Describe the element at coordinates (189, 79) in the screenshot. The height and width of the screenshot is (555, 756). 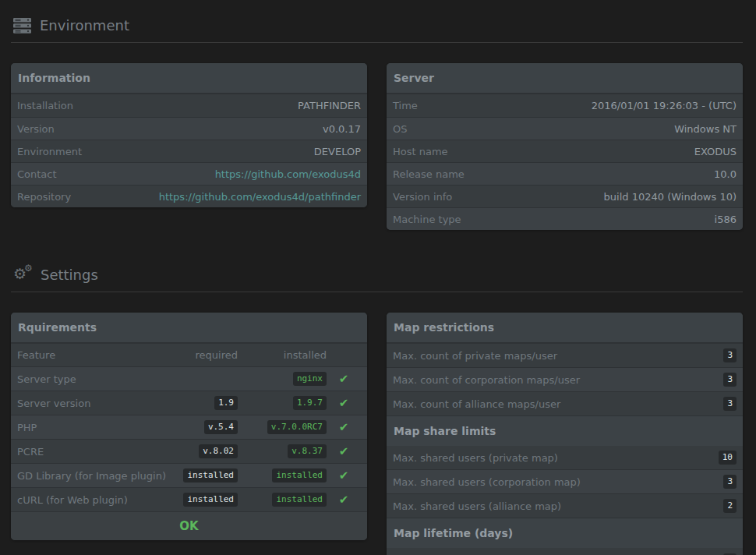
I see `information-panel-title: Information` at that location.